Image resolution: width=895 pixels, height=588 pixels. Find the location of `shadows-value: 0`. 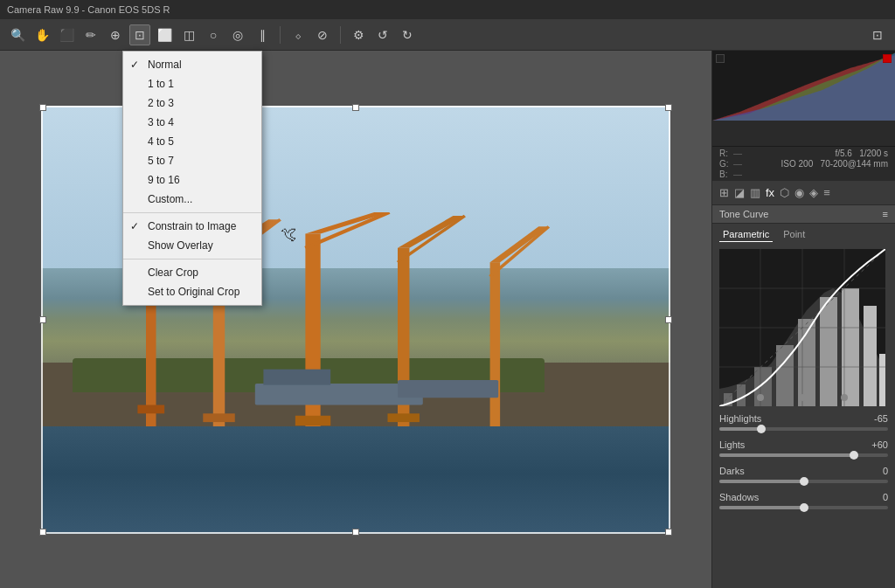

shadows-value: 0 is located at coordinates (885, 497).